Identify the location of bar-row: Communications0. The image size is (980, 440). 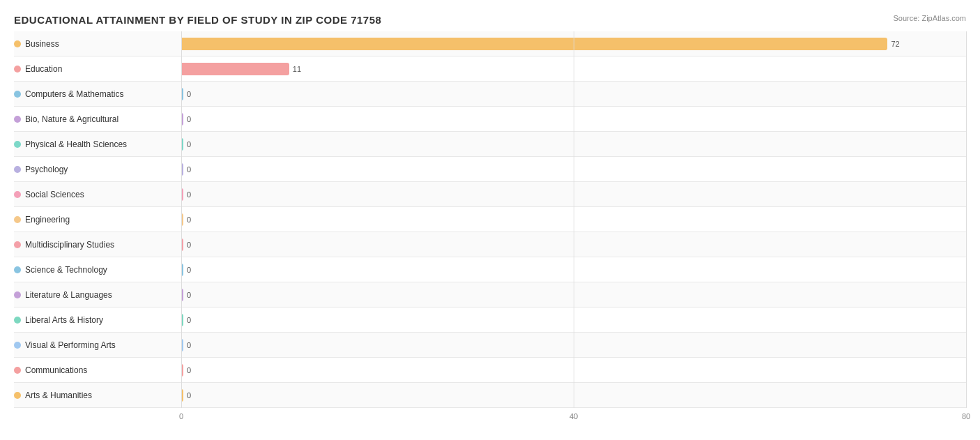
(490, 370).